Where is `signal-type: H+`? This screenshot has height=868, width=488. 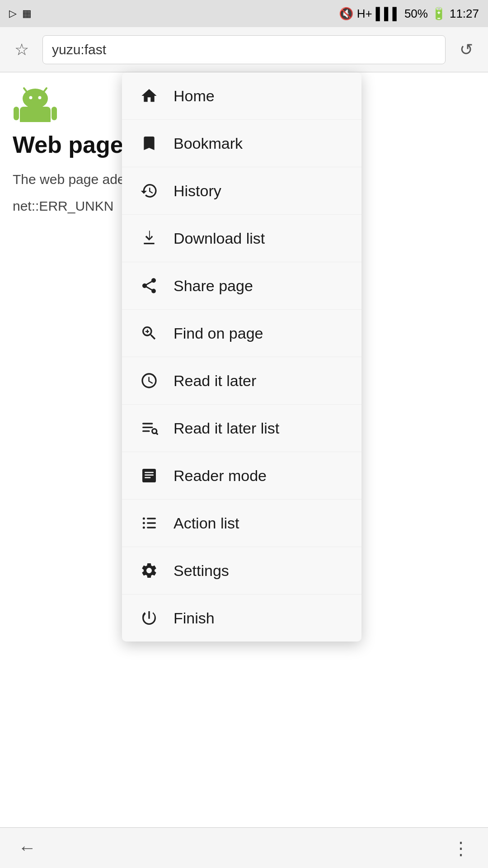
signal-type: H+ is located at coordinates (365, 14).